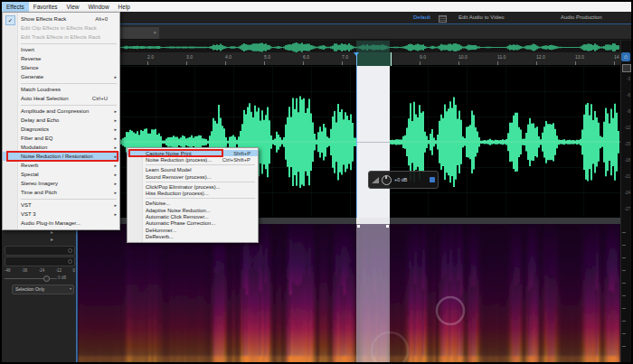 This screenshot has width=633, height=364. What do you see at coordinates (443, 19) in the screenshot?
I see `workspace-menu-icon` at bounding box center [443, 19].